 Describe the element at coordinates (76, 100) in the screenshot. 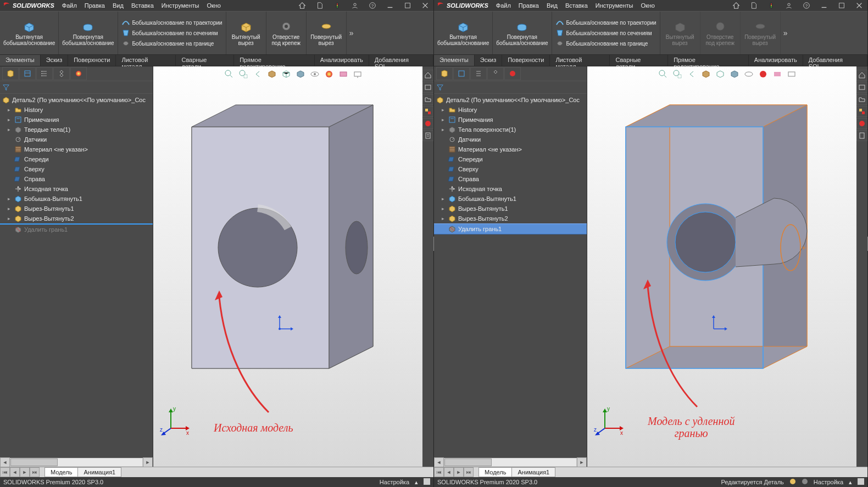

I see `tree-root: Деталь2 (По умолчанию<<По умолчанию>_Сос` at that location.